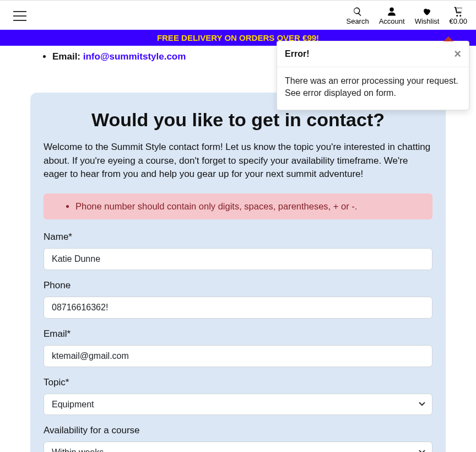 The image size is (476, 452). Describe the element at coordinates (238, 431) in the screenshot. I see `availability-label: Availability for a course` at that location.